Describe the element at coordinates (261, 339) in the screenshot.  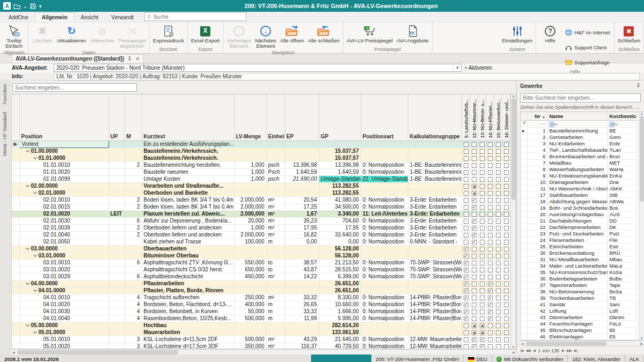
I see `grid-row: 05.01.00103KSL-Lochsteine d=11,5cm 2DF50…` at that location.